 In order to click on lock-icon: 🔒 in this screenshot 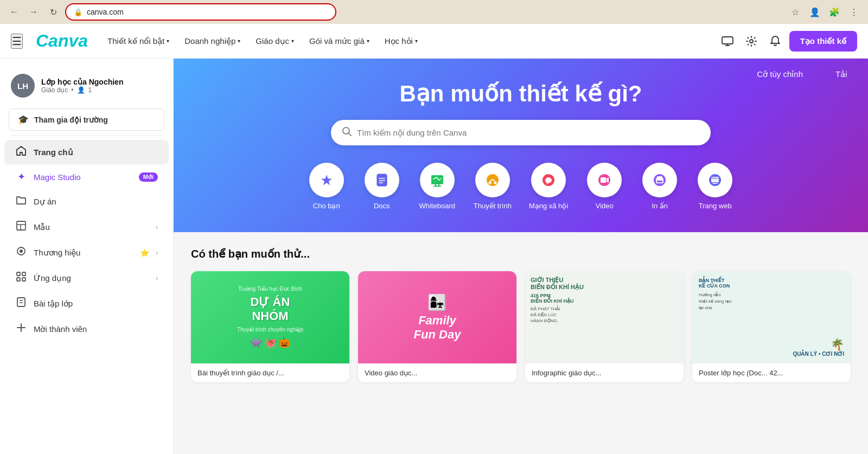, I will do `click(78, 12)`.